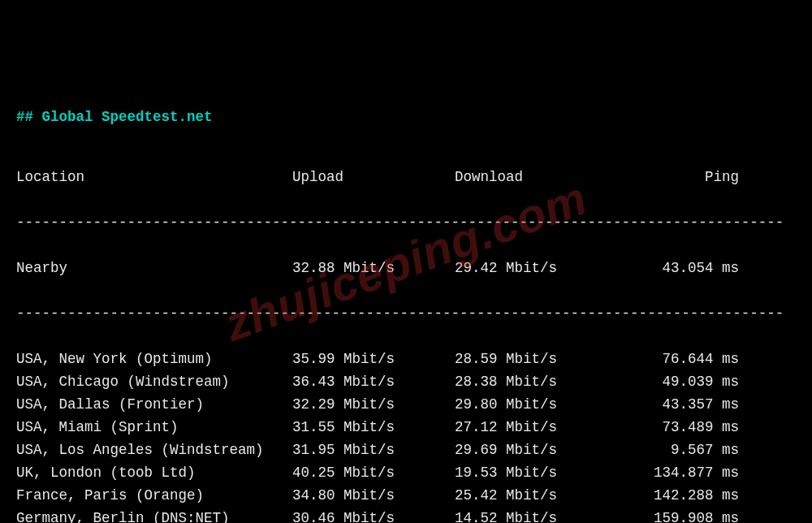 The image size is (812, 523). What do you see at coordinates (536, 382) in the screenshot?
I see `cell-download: 28.38 Mbit/s` at bounding box center [536, 382].